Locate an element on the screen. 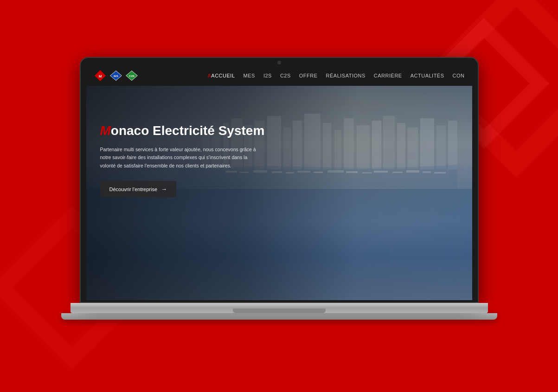  svg-text: C2S is located at coordinates (132, 75).